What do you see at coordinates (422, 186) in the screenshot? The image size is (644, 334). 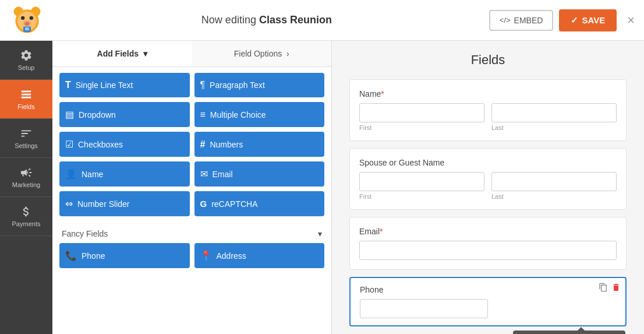 I see `spouse-first-name-col: First` at bounding box center [422, 186].